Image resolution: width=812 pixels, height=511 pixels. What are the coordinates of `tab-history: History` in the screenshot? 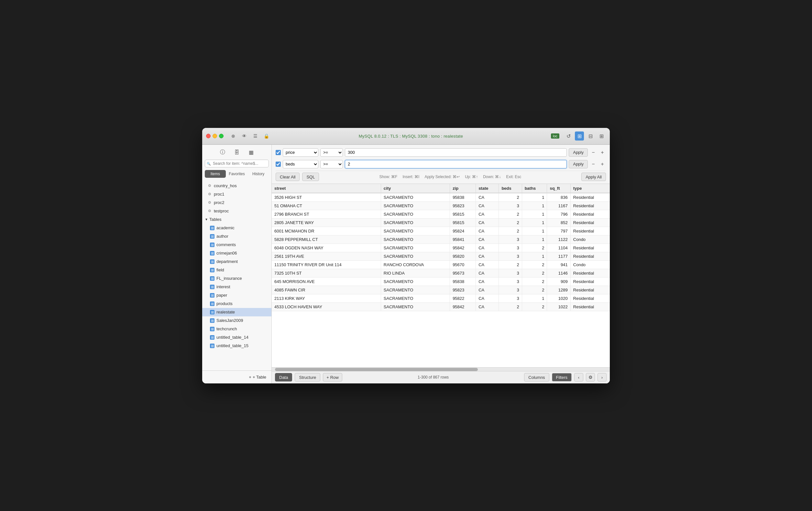 It's located at (258, 174).